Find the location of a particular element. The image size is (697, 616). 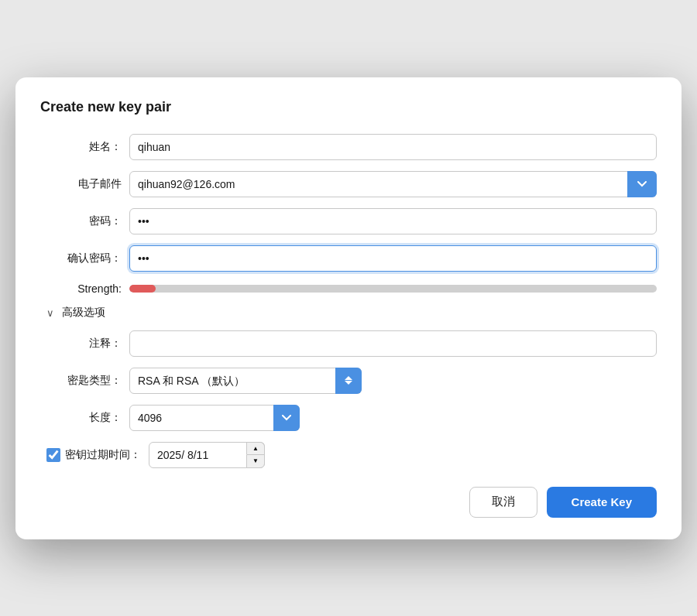

expiry-stepper-down: ▼ is located at coordinates (256, 461).